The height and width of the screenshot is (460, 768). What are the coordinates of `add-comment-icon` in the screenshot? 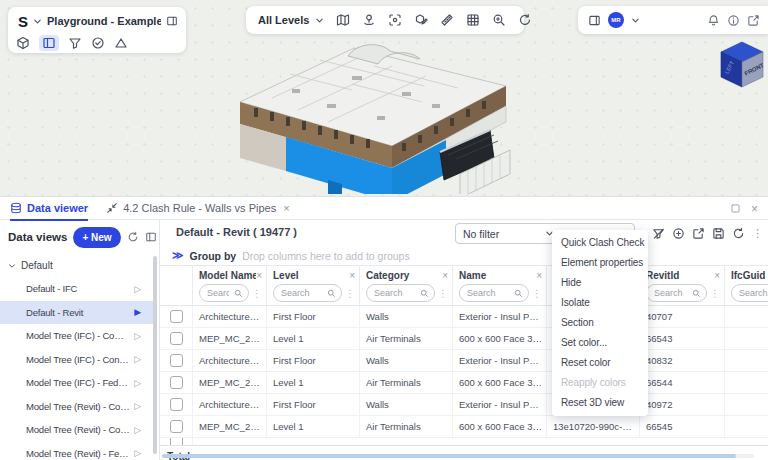 It's located at (678, 234).